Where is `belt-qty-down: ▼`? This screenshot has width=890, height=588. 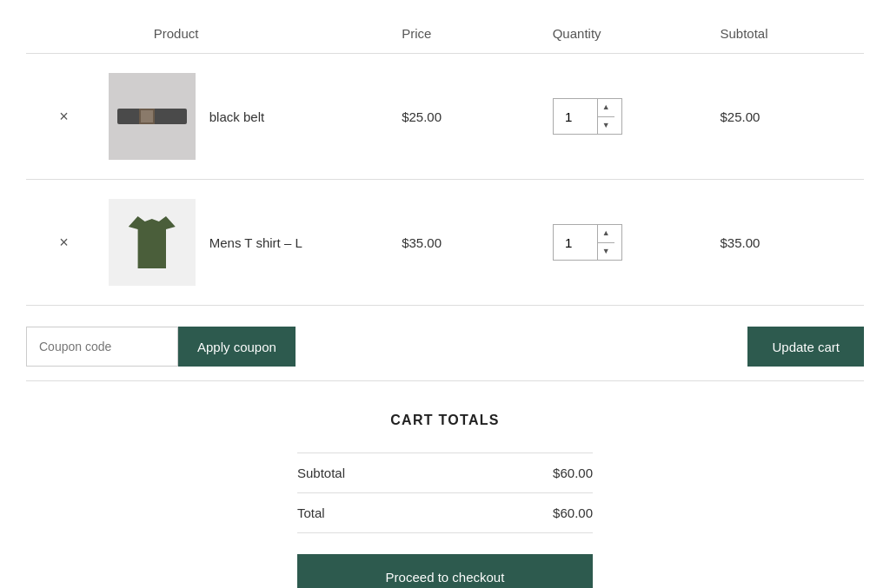
belt-qty-down: ▼ is located at coordinates (607, 126).